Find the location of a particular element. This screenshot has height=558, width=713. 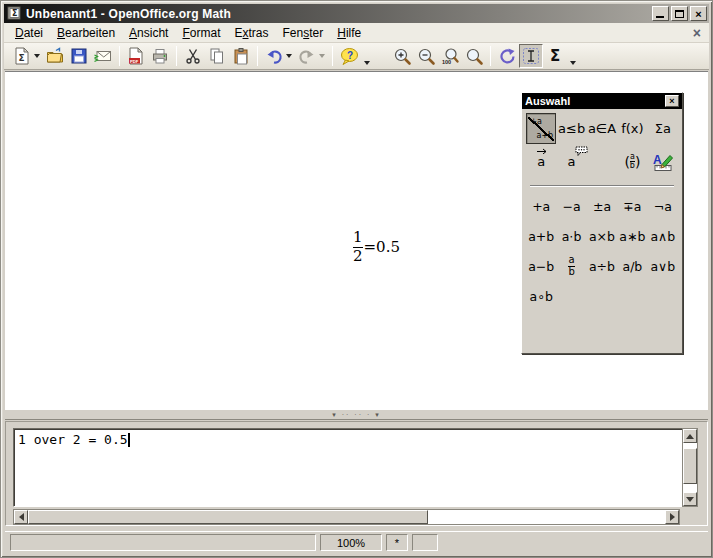

category-relations: a≤b is located at coordinates (571, 128).